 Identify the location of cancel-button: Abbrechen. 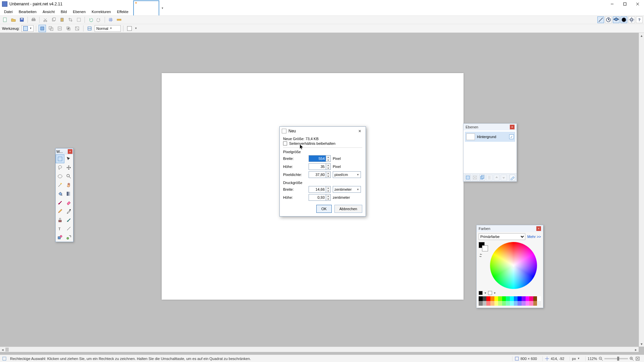
(348, 209).